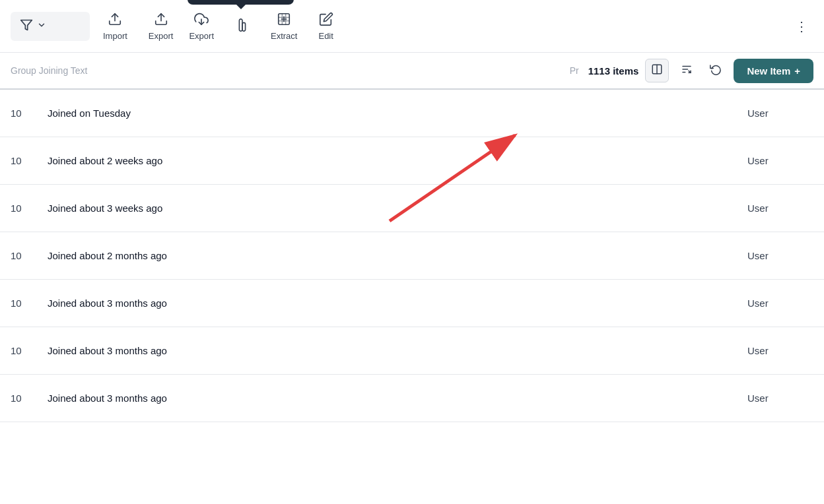 The width and height of the screenshot is (824, 504). What do you see at coordinates (115, 20) in the screenshot?
I see `import-icon` at bounding box center [115, 20].